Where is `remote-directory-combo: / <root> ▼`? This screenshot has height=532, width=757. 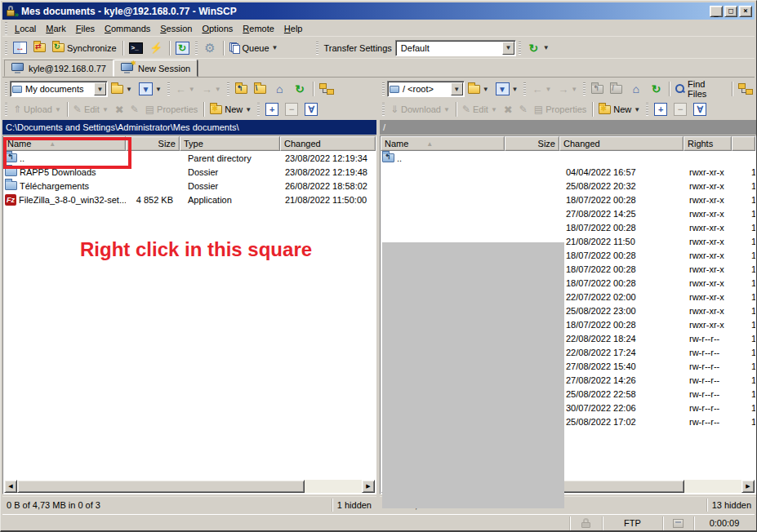
remote-directory-combo: / <root> ▼ is located at coordinates (426, 89).